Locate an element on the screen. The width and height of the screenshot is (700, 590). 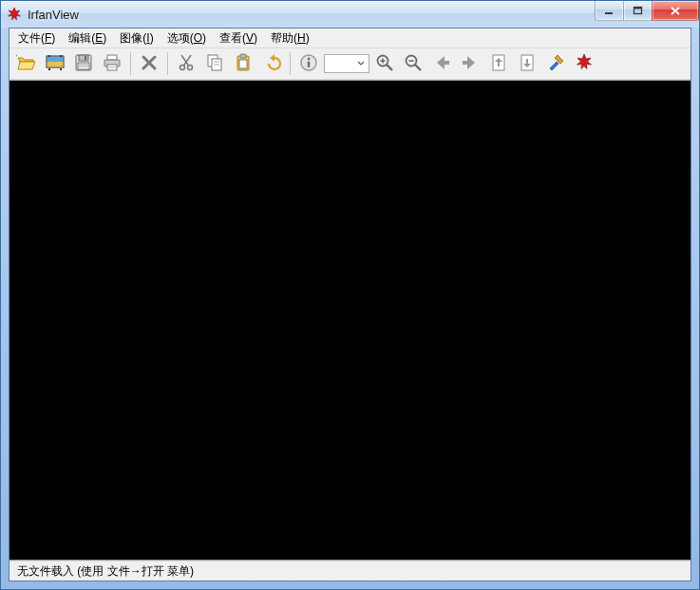
clipboard-icon is located at coordinates (243, 65).